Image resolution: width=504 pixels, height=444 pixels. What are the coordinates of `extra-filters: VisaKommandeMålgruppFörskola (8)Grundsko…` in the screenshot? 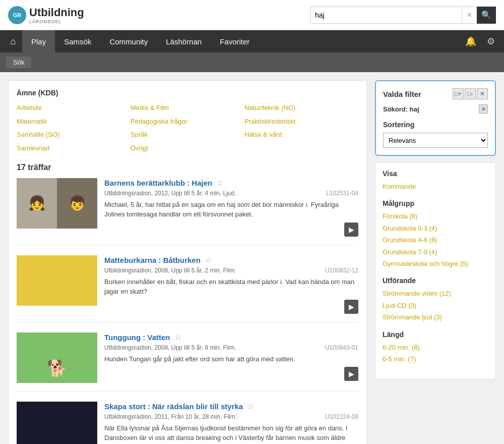 It's located at (435, 270).